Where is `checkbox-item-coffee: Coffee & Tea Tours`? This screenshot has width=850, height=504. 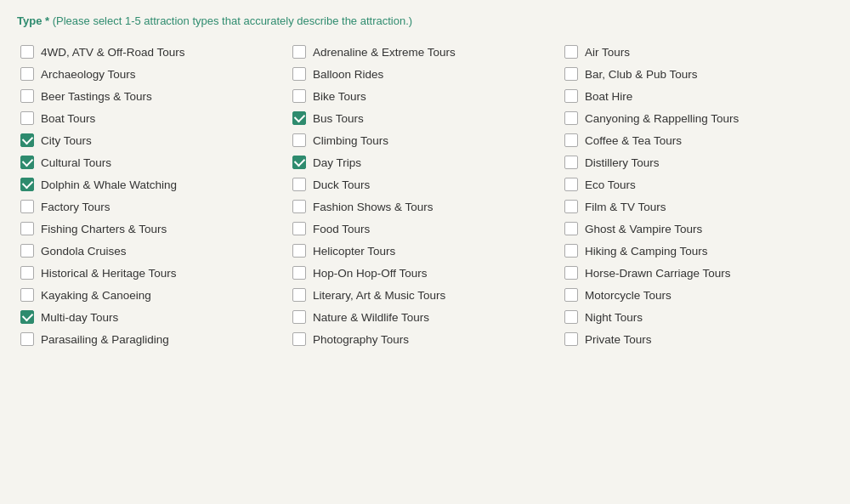
checkbox-item-coffee: Coffee & Tea Tours is located at coordinates (697, 140).